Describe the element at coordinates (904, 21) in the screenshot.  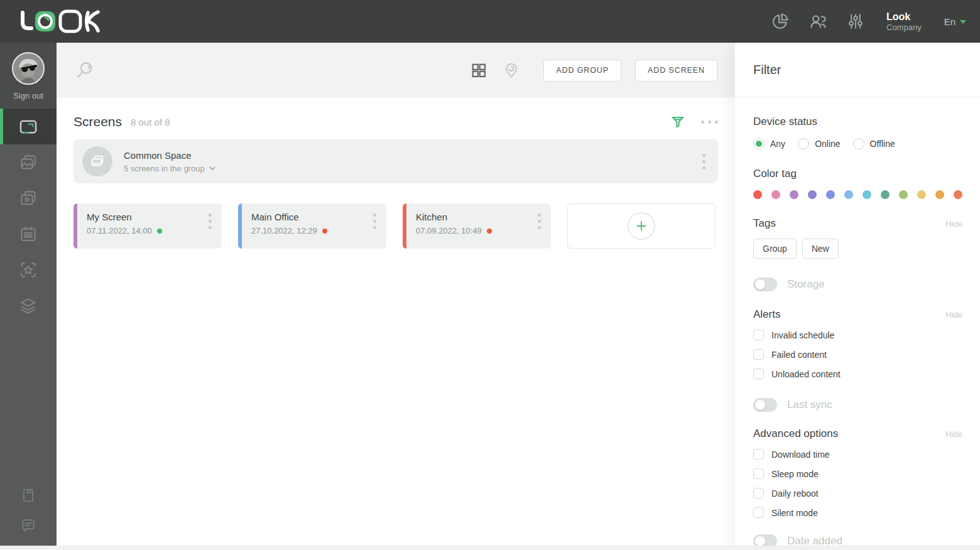
I see `account-info: Look Company` at that location.